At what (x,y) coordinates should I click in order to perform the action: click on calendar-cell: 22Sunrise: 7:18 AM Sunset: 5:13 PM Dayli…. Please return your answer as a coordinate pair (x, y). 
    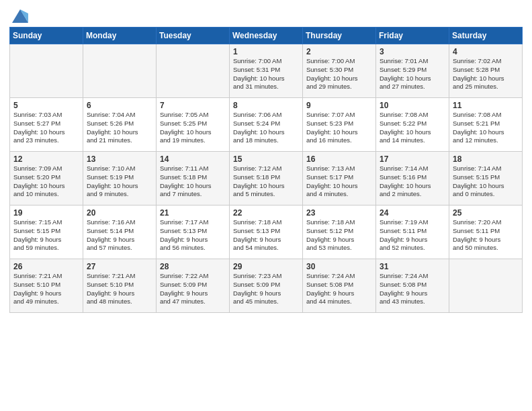
    Looking at the image, I should click on (266, 232).